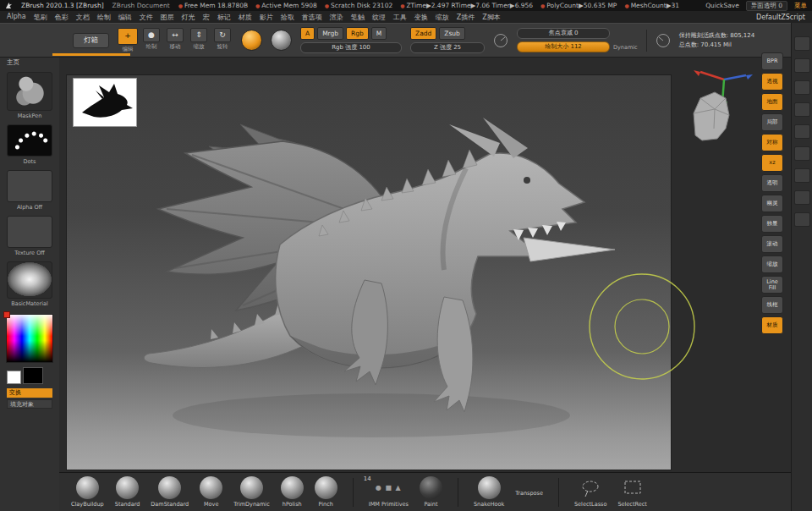  Describe the element at coordinates (30, 145) in the screenshot. I see `sidebar-slot-current-stroke: Dots` at that location.